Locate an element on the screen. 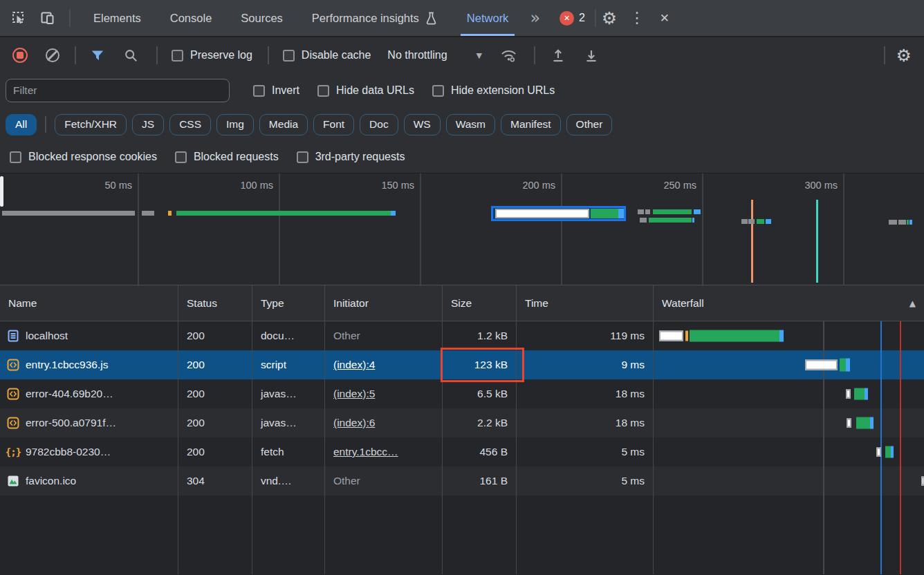  close-icon: ✕ is located at coordinates (665, 18).